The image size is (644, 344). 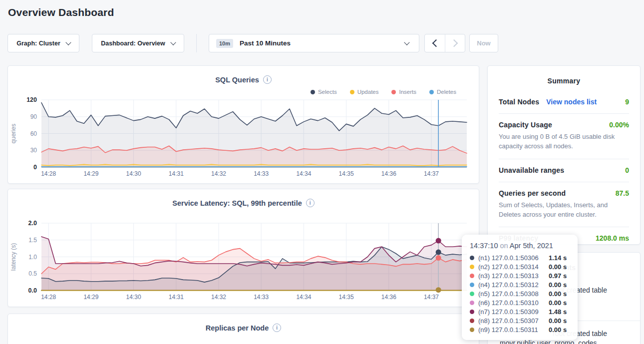 What do you see at coordinates (364, 92) in the screenshot?
I see `legend-item: Updates` at bounding box center [364, 92].